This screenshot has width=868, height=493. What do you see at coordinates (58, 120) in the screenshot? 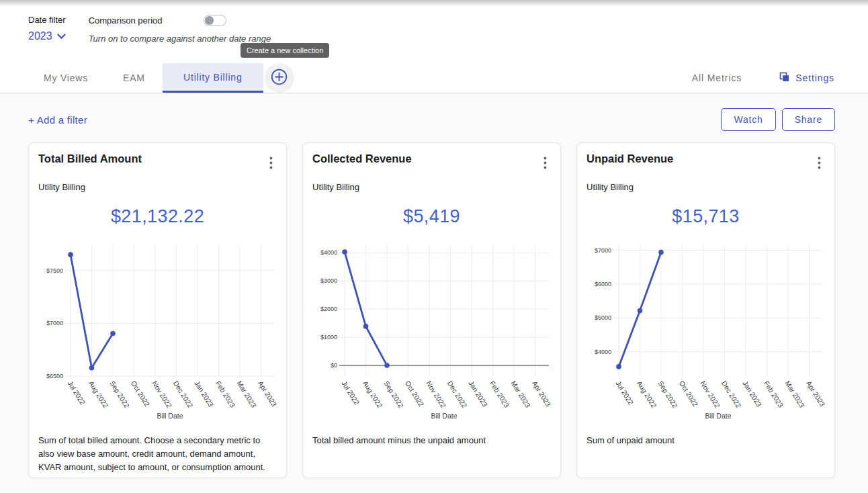
I see `add-filter-button: + Add a filter` at bounding box center [58, 120].